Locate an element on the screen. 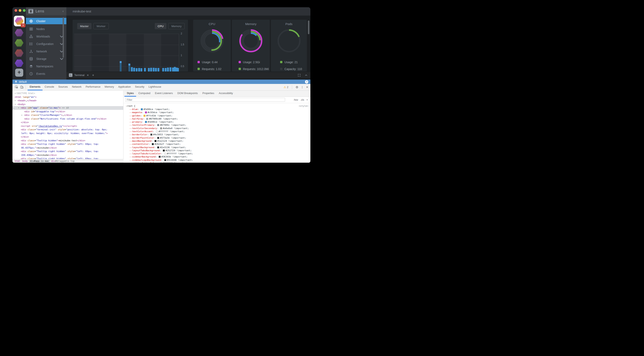 The width and height of the screenshot is (644, 356). dom-tree-node: 95.4375px;">minikube</div> is located at coordinates (68, 148).